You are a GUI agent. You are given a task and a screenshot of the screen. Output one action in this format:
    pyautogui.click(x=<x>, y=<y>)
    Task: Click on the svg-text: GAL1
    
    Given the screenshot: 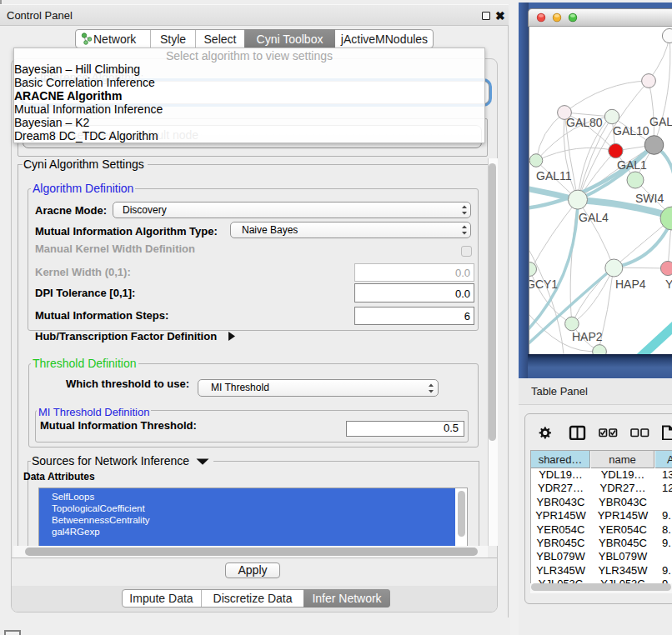 What is the action you would take?
    pyautogui.click(x=632, y=165)
    